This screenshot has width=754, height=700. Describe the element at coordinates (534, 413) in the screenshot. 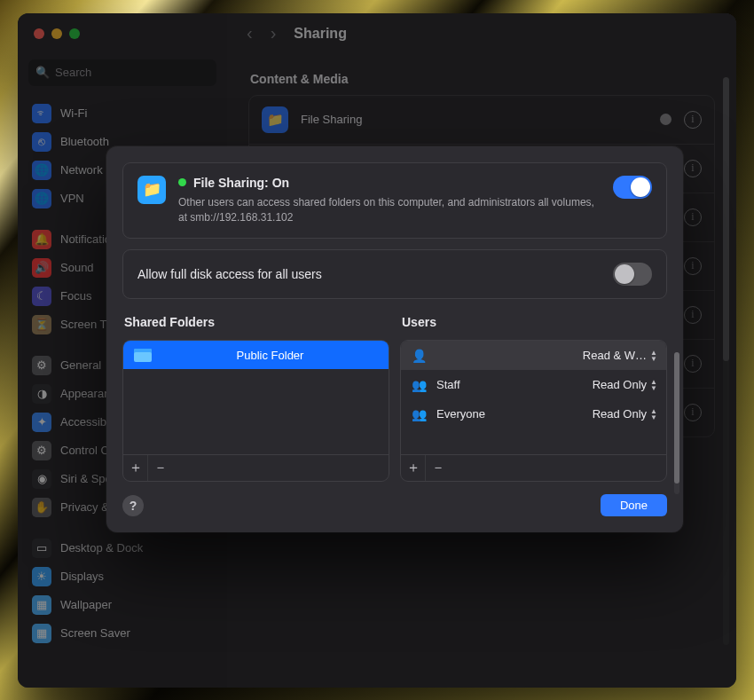

I see `user-row: 👥EveryoneRead Only▲▼` at that location.